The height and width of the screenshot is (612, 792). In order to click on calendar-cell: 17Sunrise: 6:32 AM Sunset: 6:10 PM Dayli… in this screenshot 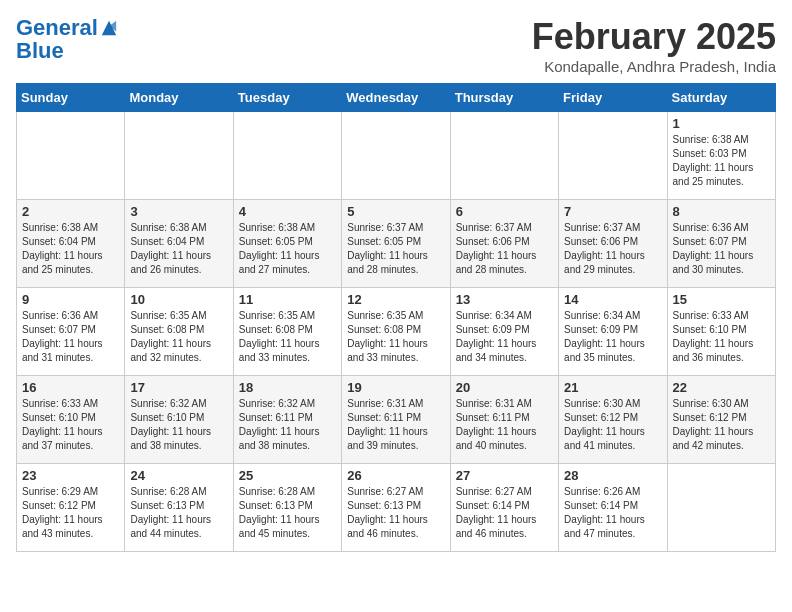, I will do `click(179, 420)`.